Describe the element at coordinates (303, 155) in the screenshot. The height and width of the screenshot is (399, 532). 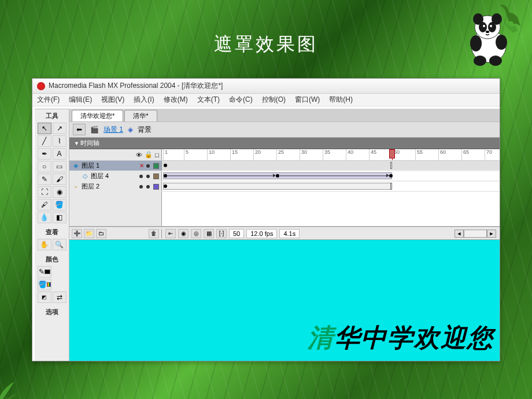
I see `ruler-tick: 30` at that location.